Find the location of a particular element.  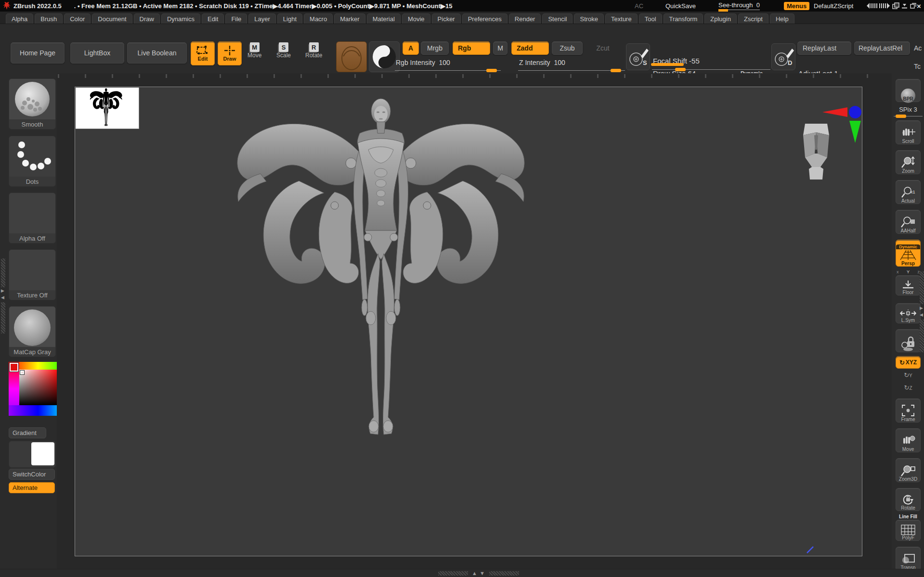

floor-axis-x: x is located at coordinates (898, 272).